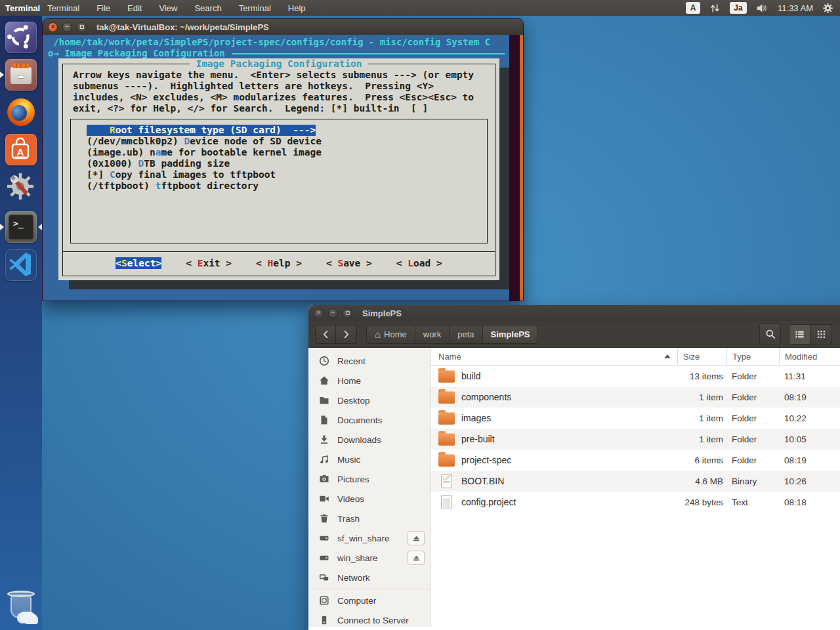 The width and height of the screenshot is (840, 630). I want to click on ubuntu-software-icon, so click(21, 150).